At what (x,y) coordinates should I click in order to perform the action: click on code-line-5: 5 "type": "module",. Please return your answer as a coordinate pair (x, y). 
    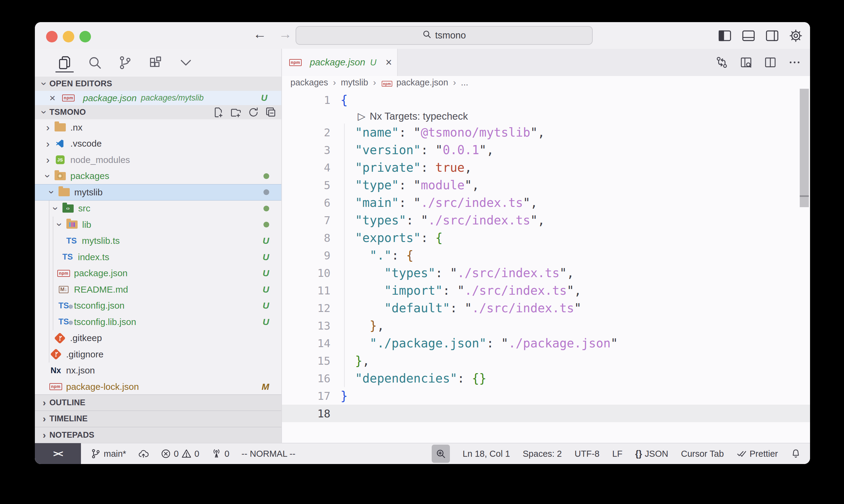
    Looking at the image, I should click on (546, 185).